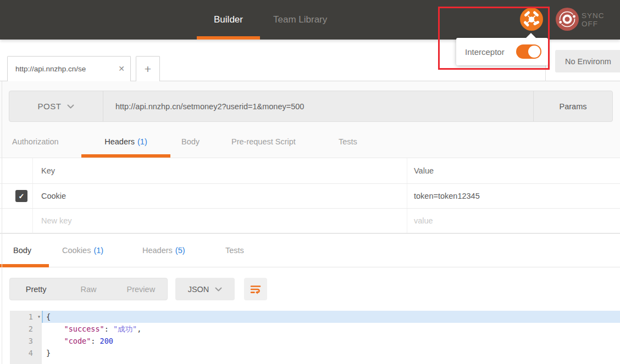  Describe the element at coordinates (264, 142) in the screenshot. I see `tab-pre-request-script: Pre-request Script` at that location.